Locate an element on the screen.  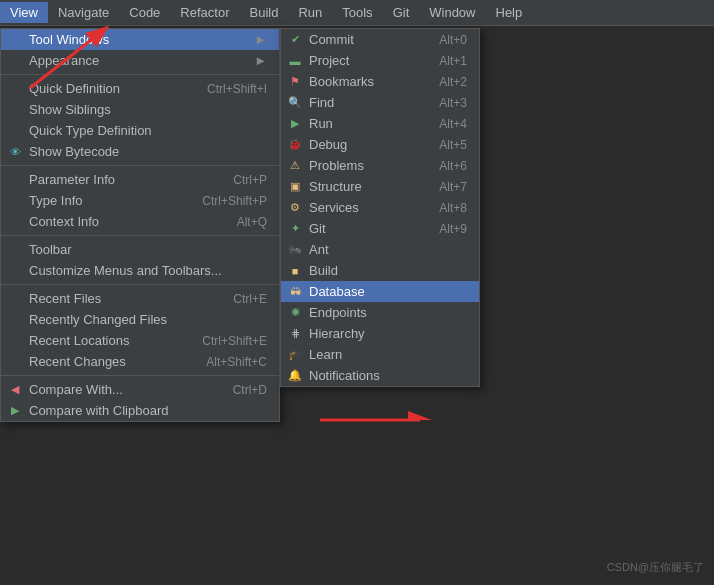
submenu-item-database: 🕶 Database is located at coordinates (380, 292).